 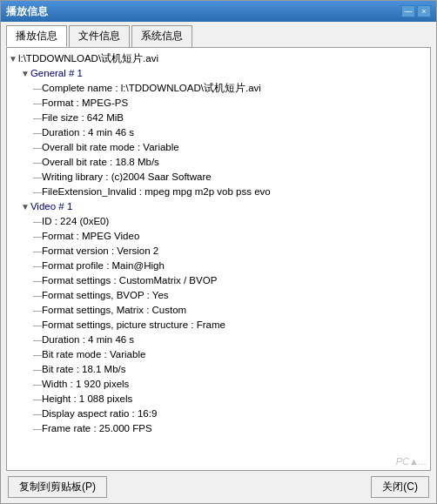 I want to click on tab-file-info: 文件信息, so click(x=99, y=37).